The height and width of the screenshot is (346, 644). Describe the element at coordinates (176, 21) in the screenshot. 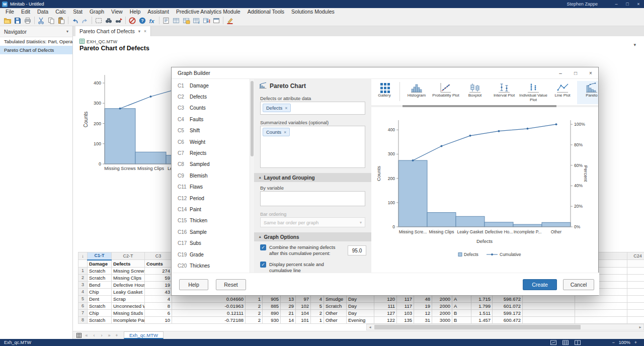

I see `show-worksheets-icon` at that location.